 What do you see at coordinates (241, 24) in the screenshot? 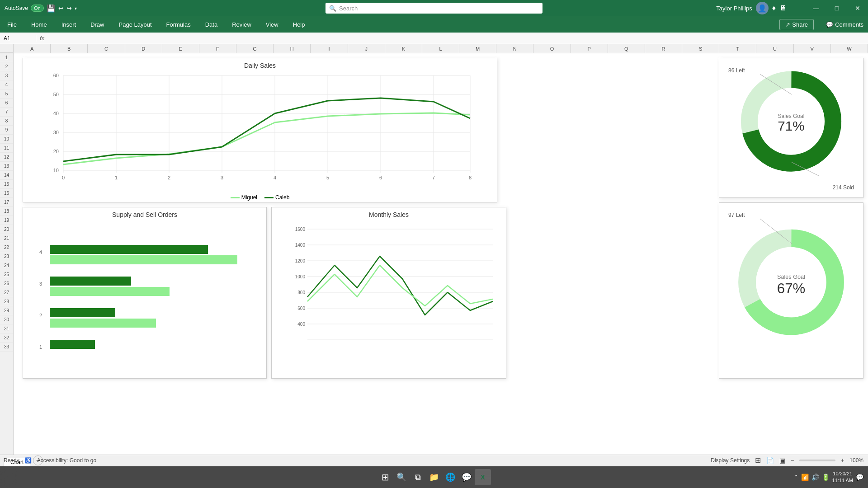
I see `tab-review: Review` at bounding box center [241, 24].